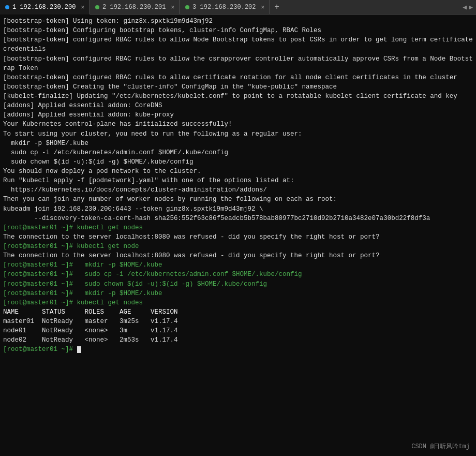 This screenshot has width=476, height=456. I want to click on tab-2-close: ✕, so click(173, 7).